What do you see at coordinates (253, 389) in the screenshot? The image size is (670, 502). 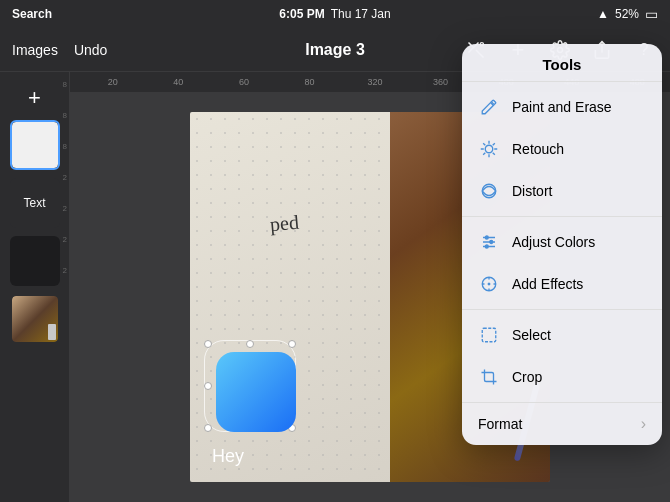 I see `blue-square-container` at bounding box center [253, 389].